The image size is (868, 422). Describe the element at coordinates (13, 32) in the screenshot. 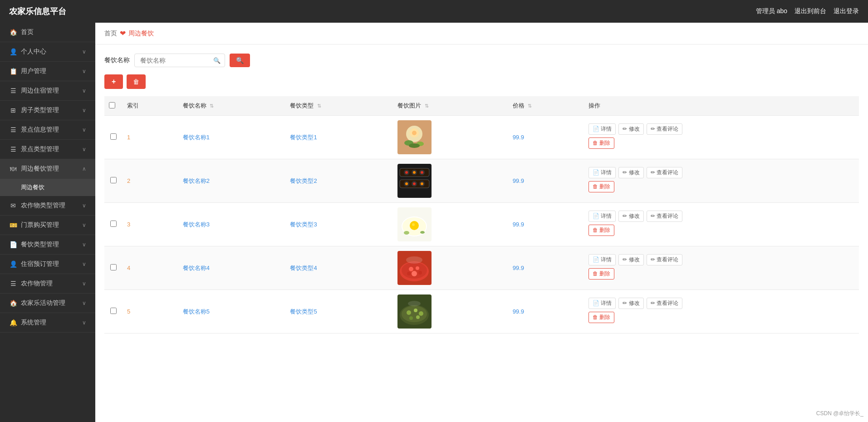

I see `home-icon: 🏠` at that location.